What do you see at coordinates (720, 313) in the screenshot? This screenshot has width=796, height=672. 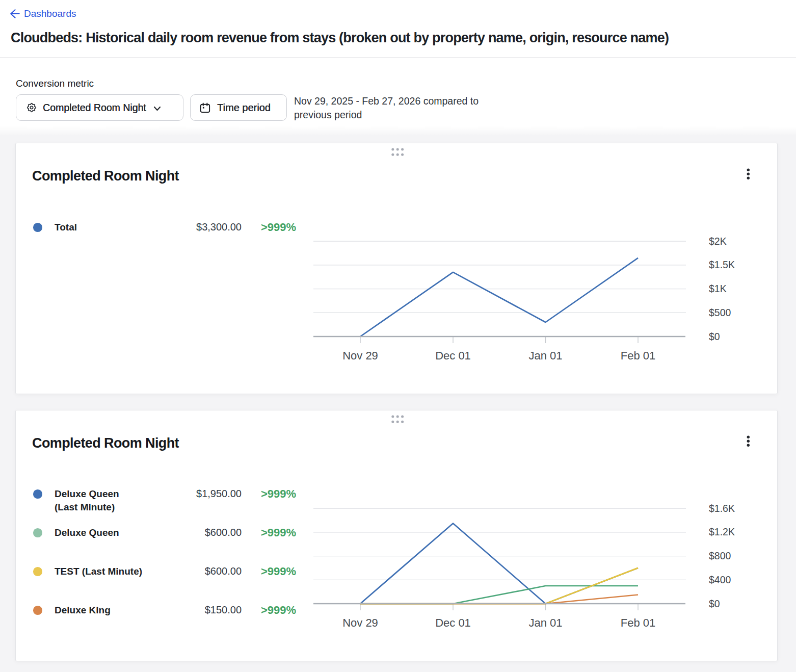 I see `svg-text: $500` at bounding box center [720, 313].